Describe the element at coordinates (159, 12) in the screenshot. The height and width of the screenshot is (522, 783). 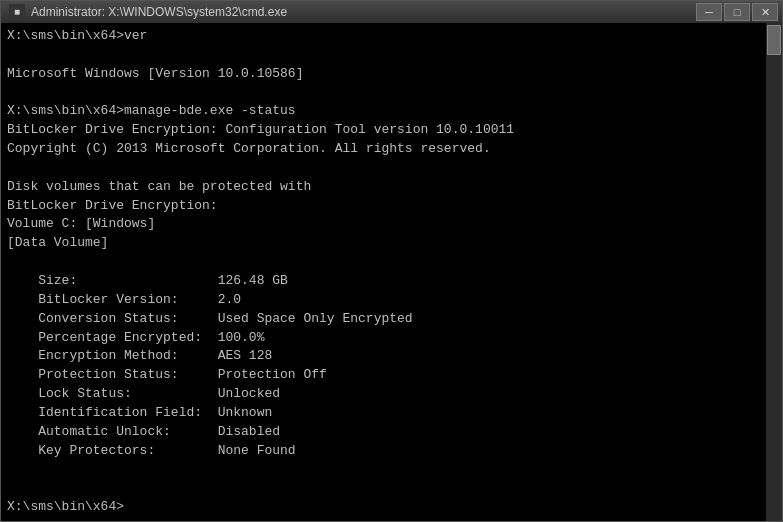
I see `window-title: Administrator: X:\WINDOWS\system32\cmd.e…` at that location.